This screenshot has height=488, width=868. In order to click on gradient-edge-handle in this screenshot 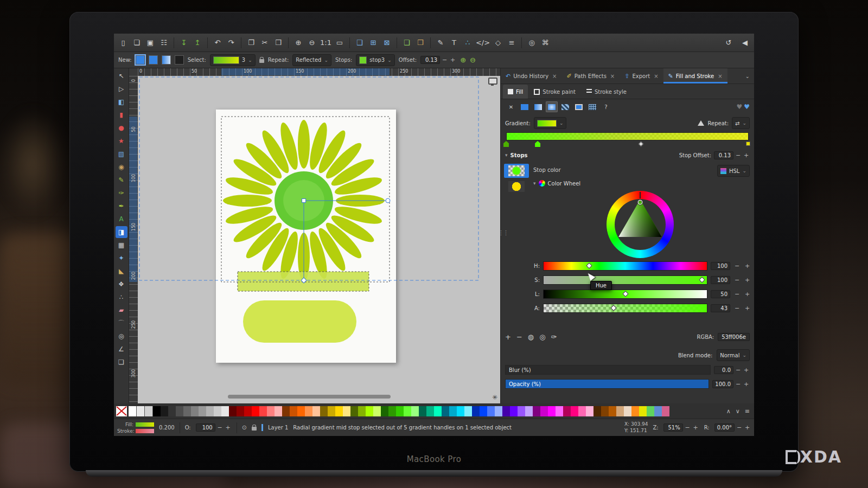, I will do `click(388, 201)`.